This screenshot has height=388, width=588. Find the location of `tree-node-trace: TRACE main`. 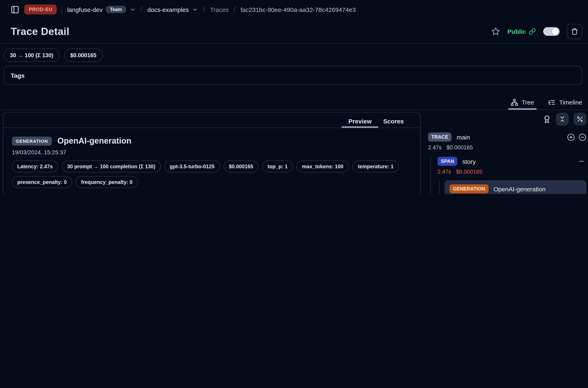

tree-node-trace: TRACE main is located at coordinates (507, 137).